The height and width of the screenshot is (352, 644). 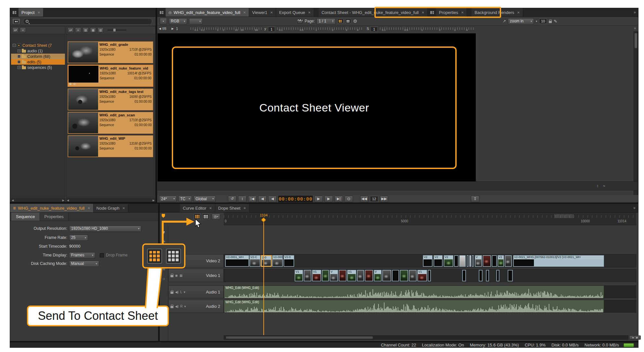 I want to click on track-header-audio-2: ◀)R▾Audio 2, so click(x=196, y=306).